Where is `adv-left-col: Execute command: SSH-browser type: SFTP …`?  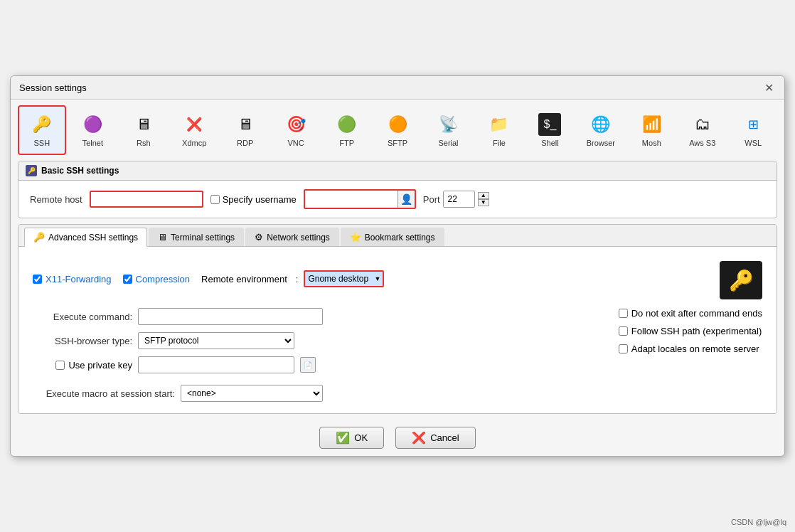
adv-left-col: Execute command: SSH-browser type: SFTP … is located at coordinates (304, 344).